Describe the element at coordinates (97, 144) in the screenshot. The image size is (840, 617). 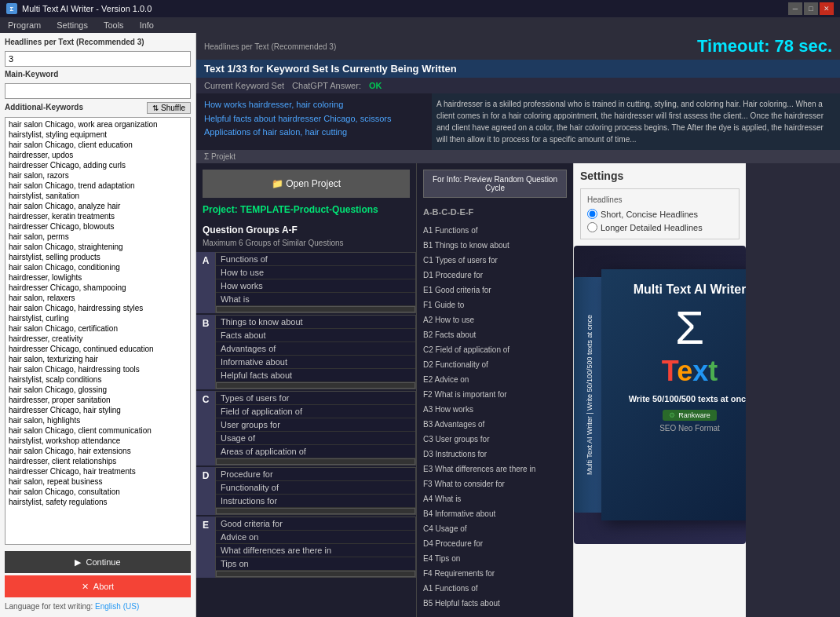
I see `keyword-item: hair salon Chicago, client education` at that location.